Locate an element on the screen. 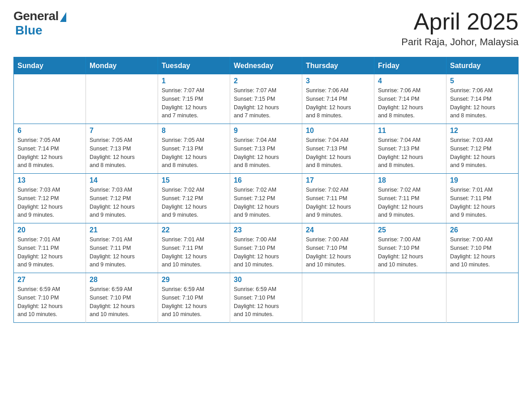 Image resolution: width=532 pixels, height=411 pixels. calendar-cell: 6Sunrise: 7:05 AMSunset: 7:14 PMDaylight… is located at coordinates (50, 149).